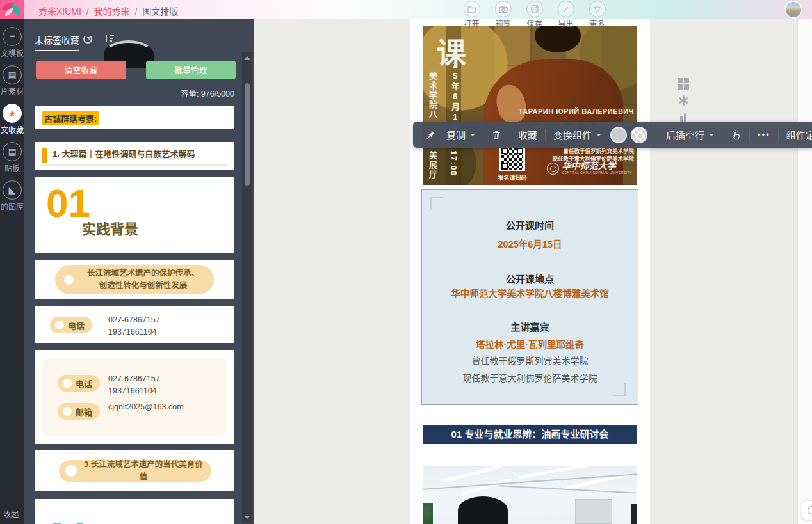  I want to click on transform-component-button: 变换组件, so click(578, 134).